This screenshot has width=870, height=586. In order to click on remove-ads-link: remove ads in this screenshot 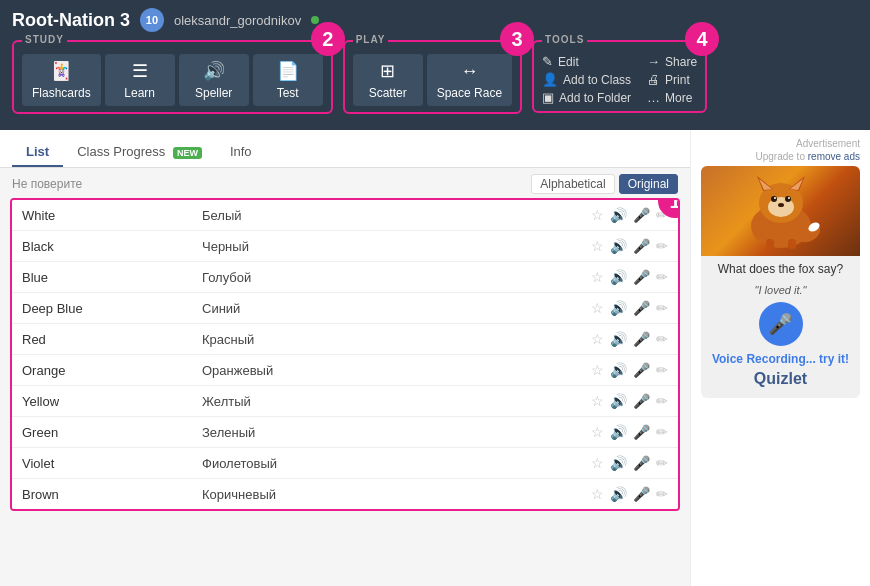, I will do `click(834, 156)`.